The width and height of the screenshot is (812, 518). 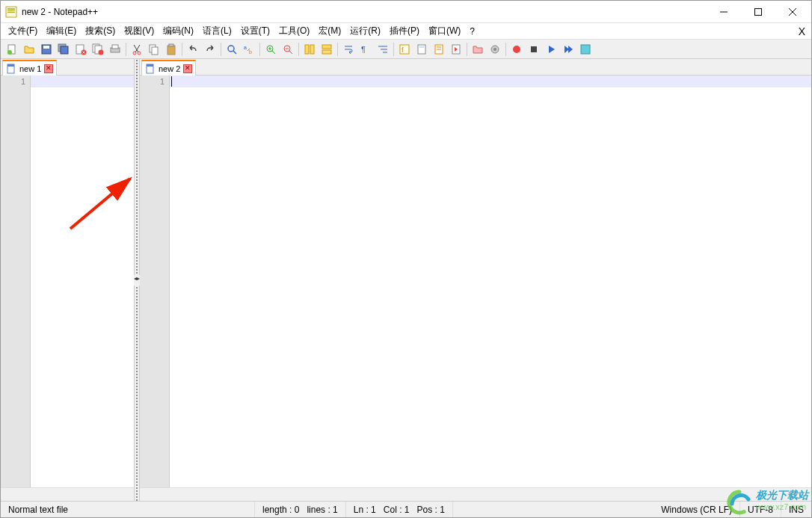 What do you see at coordinates (169, 67) in the screenshot?
I see `tab-new-2: new 2 ✕` at bounding box center [169, 67].